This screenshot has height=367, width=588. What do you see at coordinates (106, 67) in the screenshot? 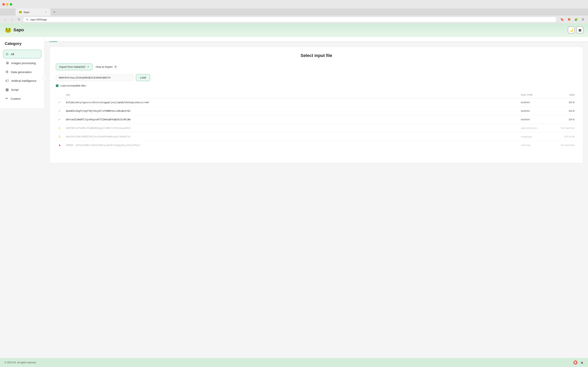
I see `how-to-import-link: How to import ?` at bounding box center [106, 67].